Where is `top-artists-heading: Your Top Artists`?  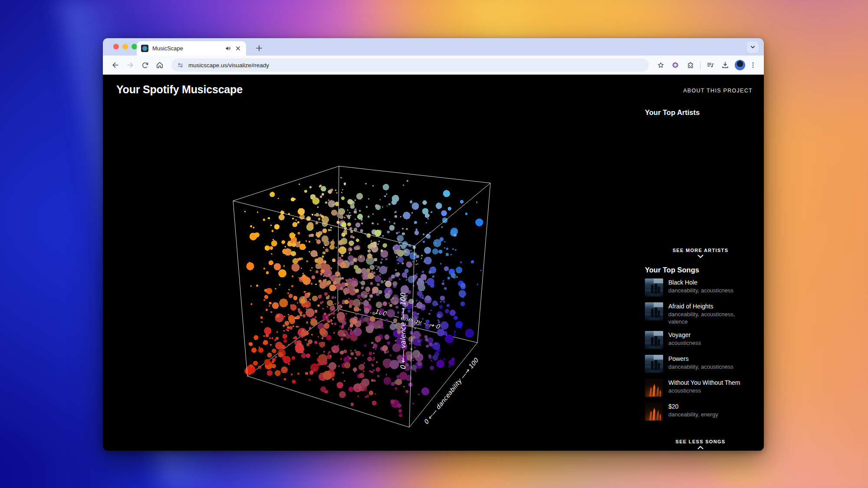 top-artists-heading: Your Top Artists is located at coordinates (700, 113).